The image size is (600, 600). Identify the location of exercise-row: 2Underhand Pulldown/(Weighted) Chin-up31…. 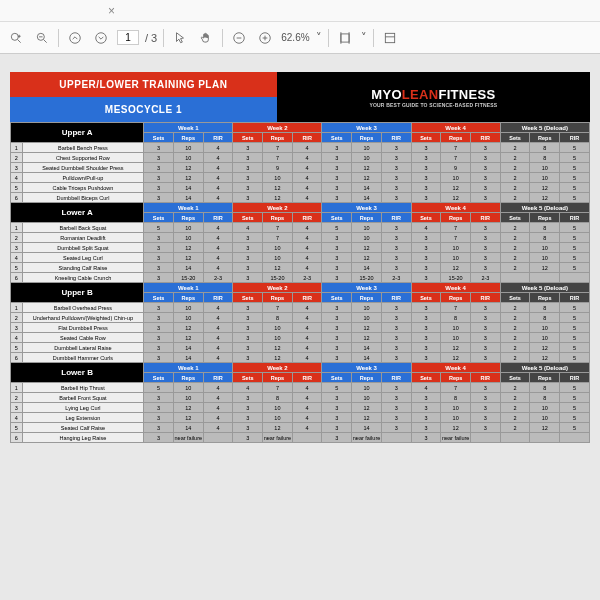
(300, 318).